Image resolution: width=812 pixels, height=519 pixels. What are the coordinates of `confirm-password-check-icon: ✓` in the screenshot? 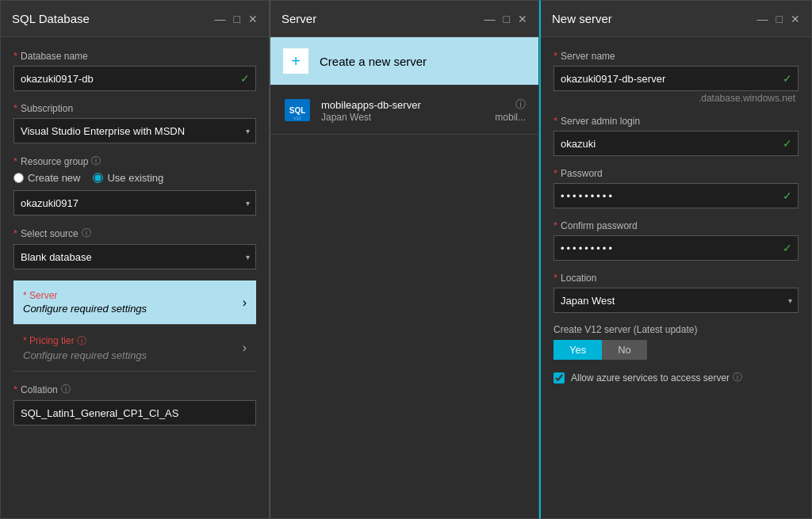 It's located at (787, 248).